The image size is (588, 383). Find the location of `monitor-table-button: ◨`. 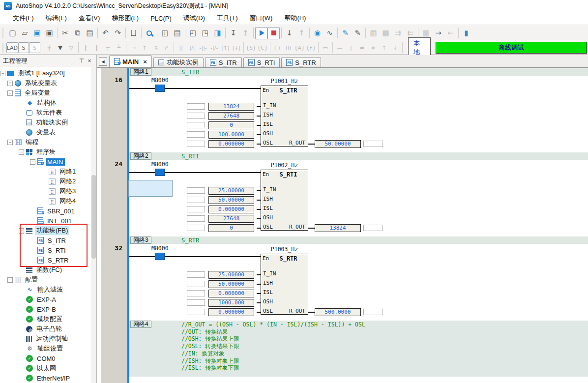

monitor-table-button: ◨ is located at coordinates (217, 33).